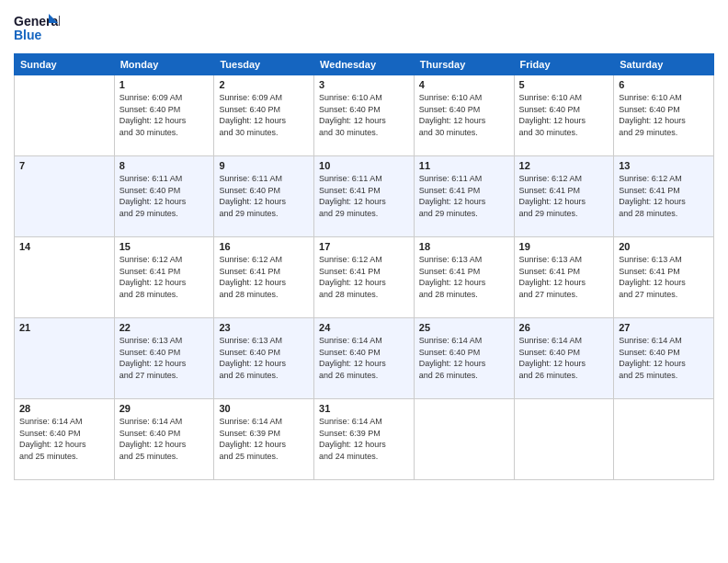 The image size is (728, 563). What do you see at coordinates (265, 278) in the screenshot?
I see `calendar-cell: 16Sunrise: 6:12 AM Sunset: 6:41 PM Dayli…` at bounding box center [265, 278].